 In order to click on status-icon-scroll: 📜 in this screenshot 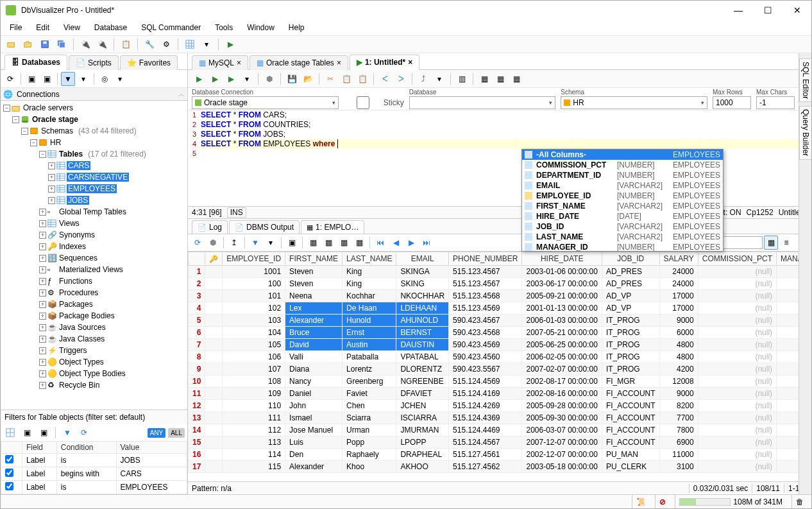, I will do `click(641, 502)`.